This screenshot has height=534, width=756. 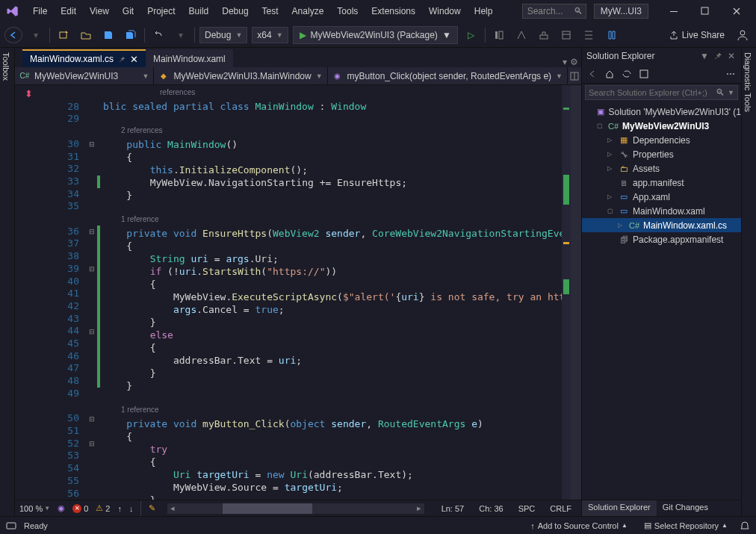 What do you see at coordinates (181, 35) in the screenshot?
I see `redo-button: ▾` at bounding box center [181, 35].